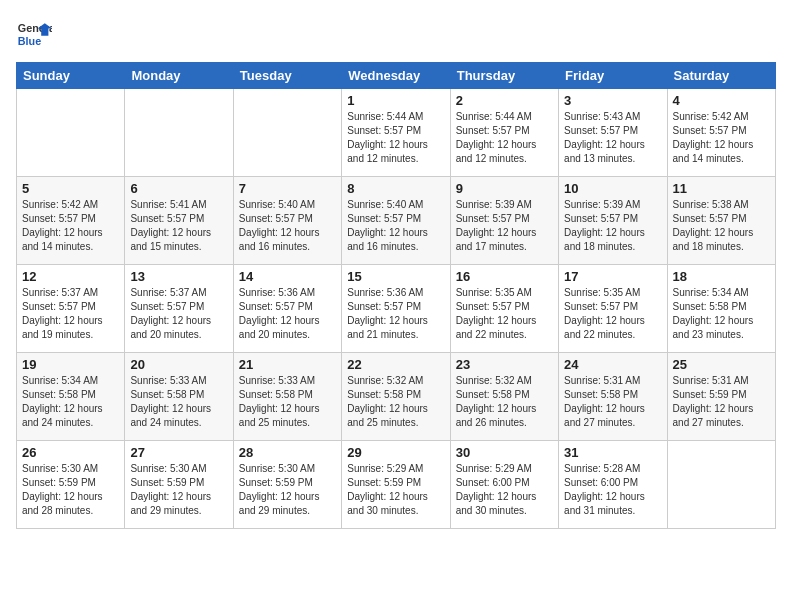  What do you see at coordinates (613, 309) in the screenshot?
I see `calendar-cell: 17Sunrise: 5:35 AMSunset: 5:57 PMDayligh…` at bounding box center [613, 309].